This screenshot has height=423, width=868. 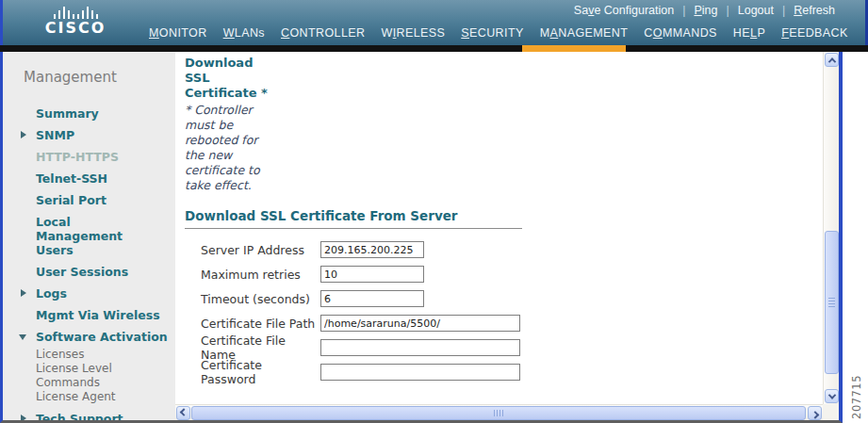 I want to click on scroll-up-button, so click(x=831, y=60).